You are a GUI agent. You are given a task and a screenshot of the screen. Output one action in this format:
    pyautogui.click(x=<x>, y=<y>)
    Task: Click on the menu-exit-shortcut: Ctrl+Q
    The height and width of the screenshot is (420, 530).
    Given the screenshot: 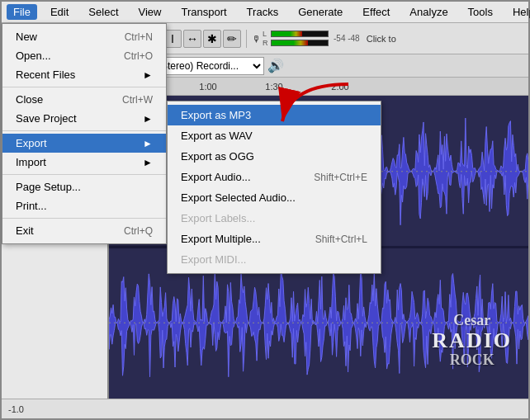 What is the action you would take?
    pyautogui.click(x=139, y=231)
    